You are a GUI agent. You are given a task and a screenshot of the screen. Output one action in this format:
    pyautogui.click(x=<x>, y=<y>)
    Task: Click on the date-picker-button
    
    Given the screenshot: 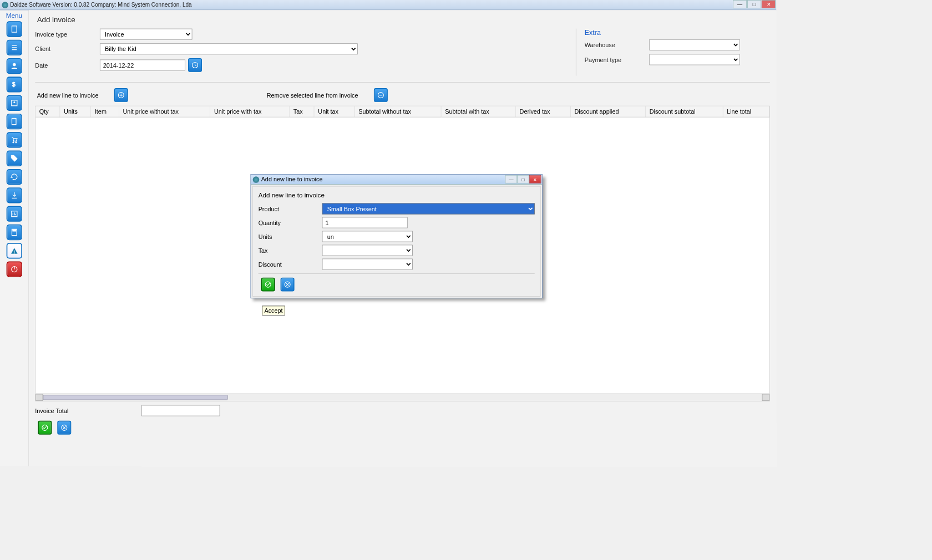 What is the action you would take?
    pyautogui.click(x=195, y=65)
    